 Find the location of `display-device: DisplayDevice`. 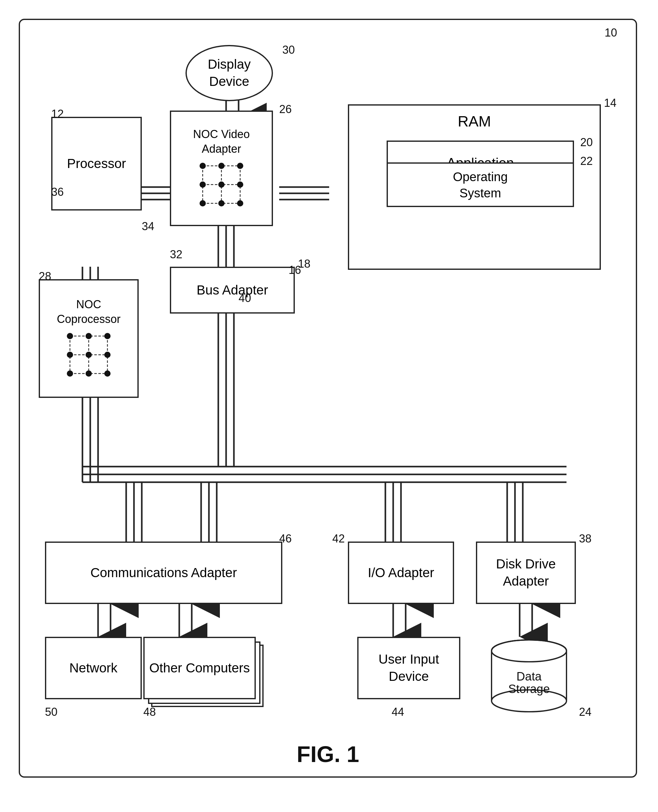

display-device: DisplayDevice is located at coordinates (229, 73).